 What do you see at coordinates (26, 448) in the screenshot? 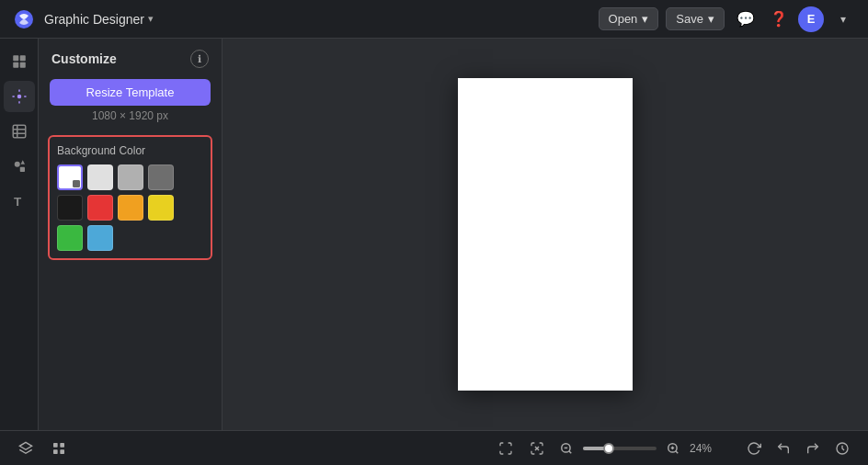
I see `layers-icon` at bounding box center [26, 448].